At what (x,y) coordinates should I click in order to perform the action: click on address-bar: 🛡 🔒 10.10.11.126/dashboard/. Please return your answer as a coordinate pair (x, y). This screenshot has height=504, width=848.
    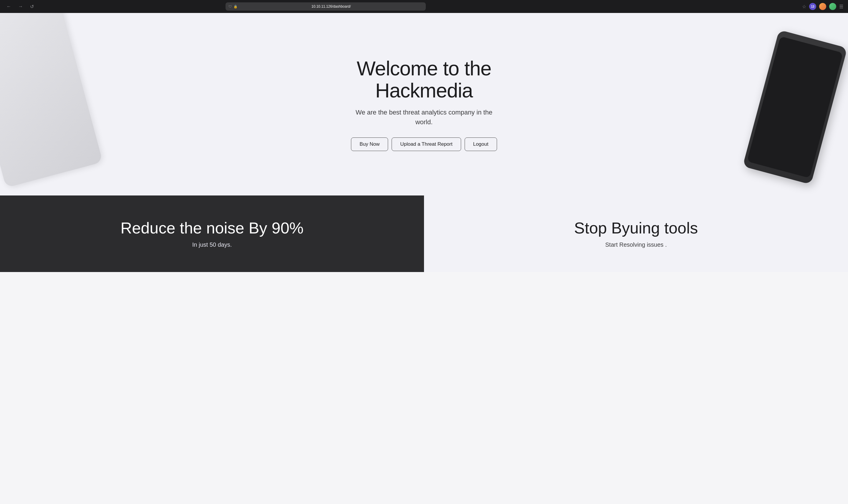
    Looking at the image, I should click on (326, 6).